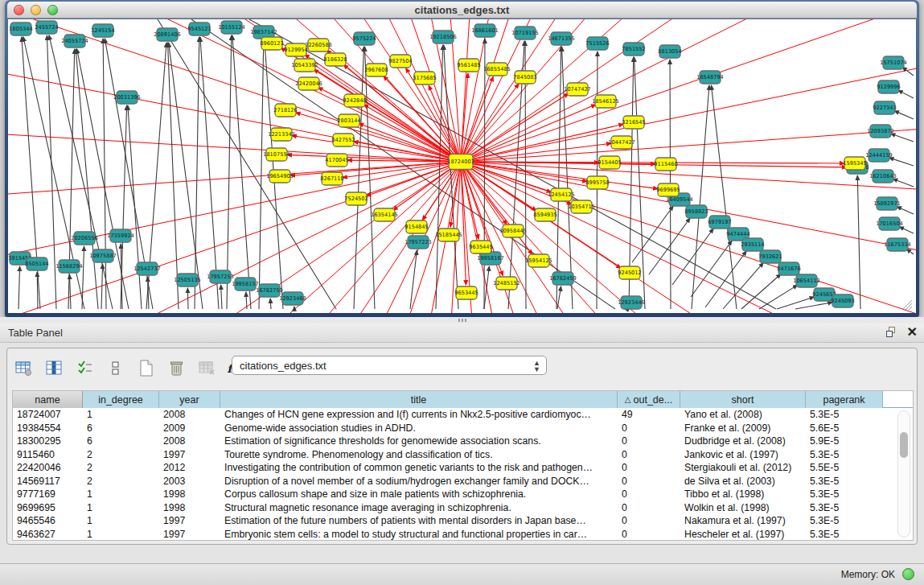 This screenshot has width=924, height=585. Describe the element at coordinates (462, 10) in the screenshot. I see `window-titlebar: citations_edges.txt` at that location.